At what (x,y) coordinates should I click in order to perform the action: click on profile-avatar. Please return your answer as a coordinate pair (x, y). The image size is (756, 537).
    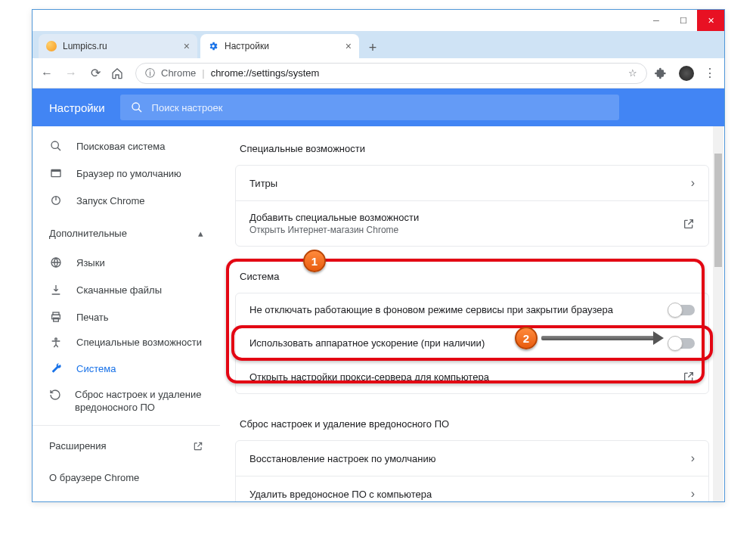
    Looking at the image, I should click on (686, 73).